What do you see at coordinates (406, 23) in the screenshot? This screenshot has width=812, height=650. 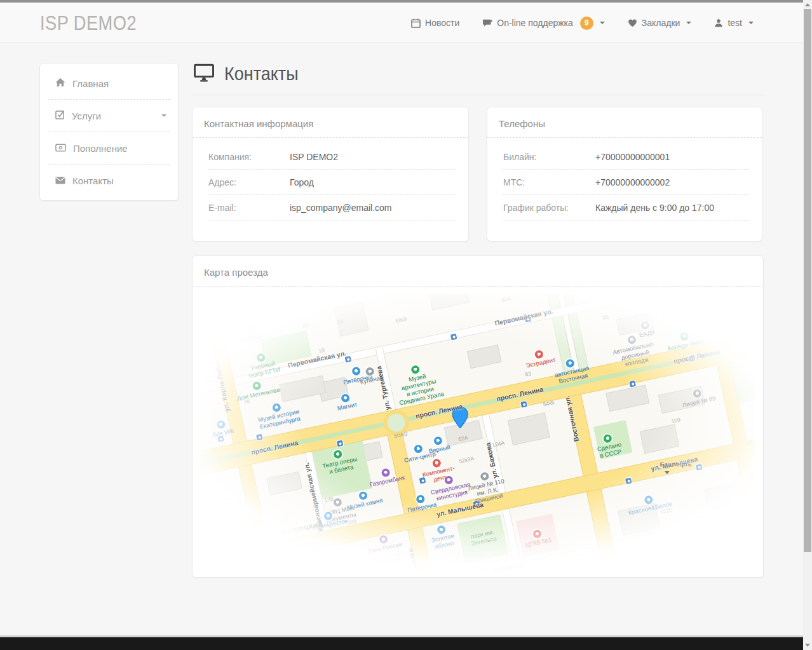 I see `navbar: ISP DEMO2 Новости On-line поддержка 9 За…` at bounding box center [406, 23].